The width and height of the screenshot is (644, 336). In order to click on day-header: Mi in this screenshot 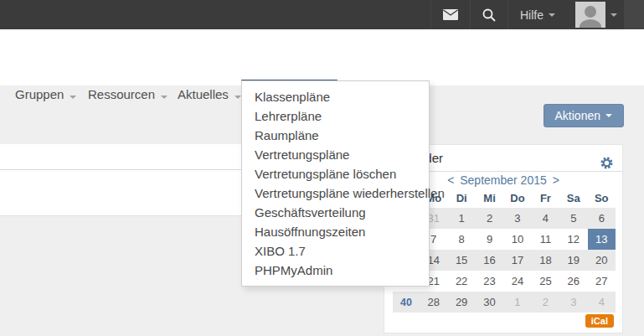, I will do `click(489, 198)`.